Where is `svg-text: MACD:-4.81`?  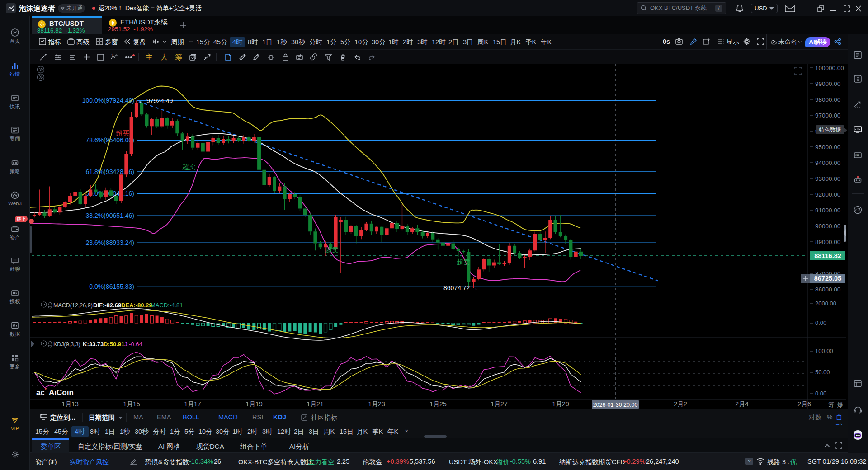 svg-text: MACD:-4.81 is located at coordinates (167, 306).